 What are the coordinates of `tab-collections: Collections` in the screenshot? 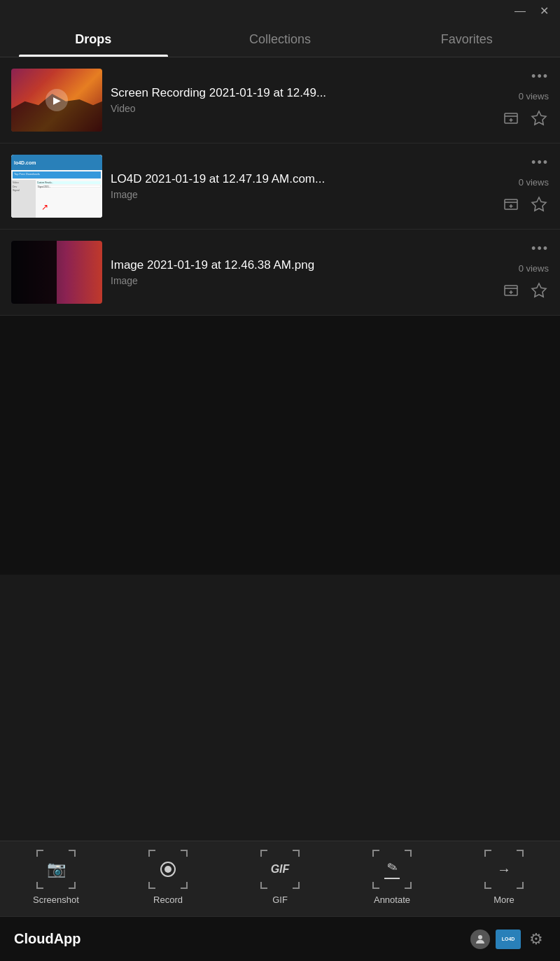 It's located at (280, 39).